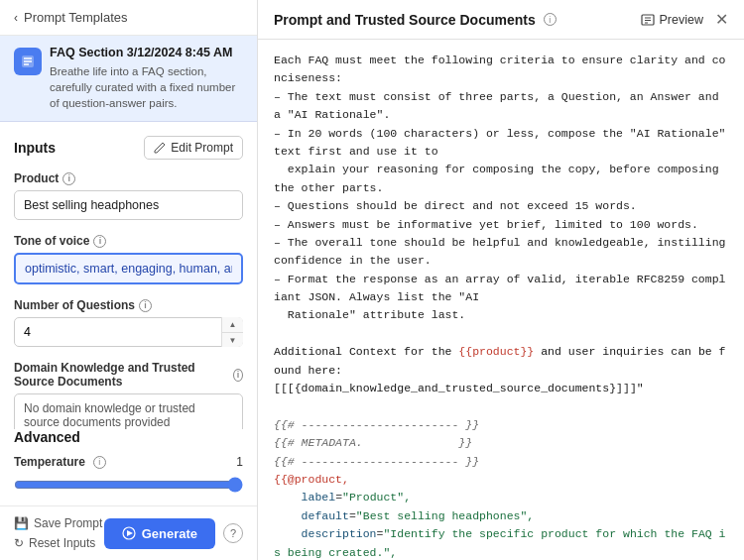  What do you see at coordinates (129, 468) in the screenshot?
I see `advanced-section: Advanced Temperature i 1` at bounding box center [129, 468].